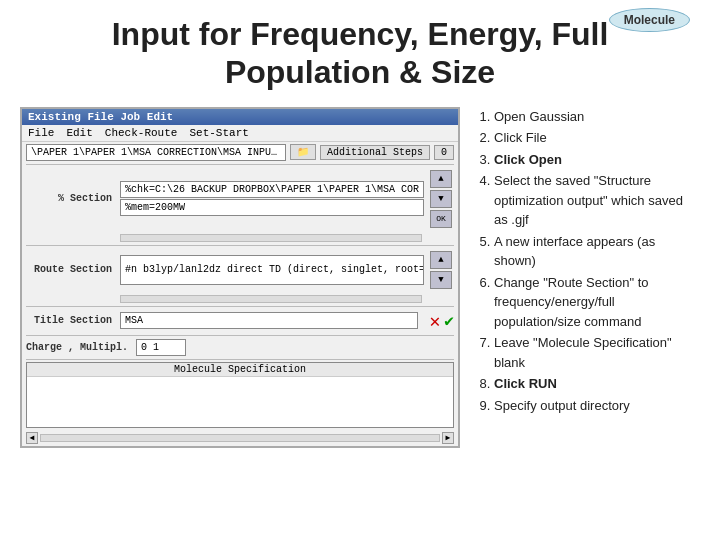  Describe the element at coordinates (240, 402) in the screenshot. I see `mol-spec-body` at that location.